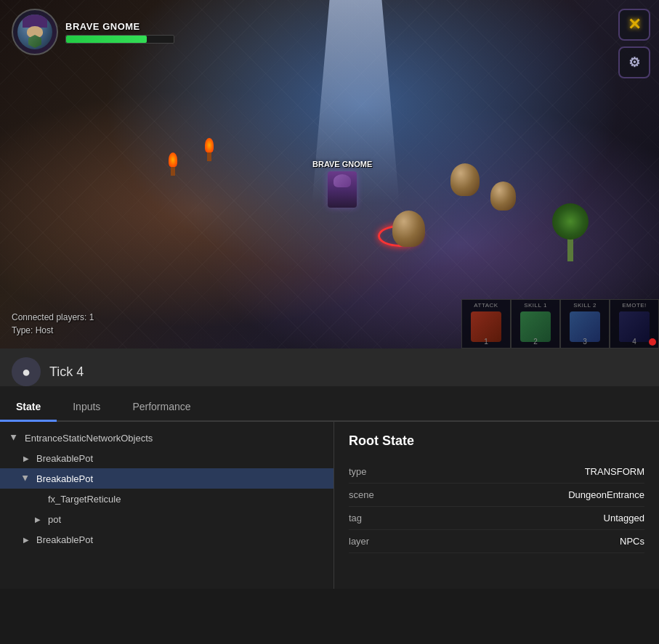 The width and height of the screenshot is (659, 644). What do you see at coordinates (615, 472) in the screenshot?
I see `prop-val-type: TRANSFORM` at bounding box center [615, 472].